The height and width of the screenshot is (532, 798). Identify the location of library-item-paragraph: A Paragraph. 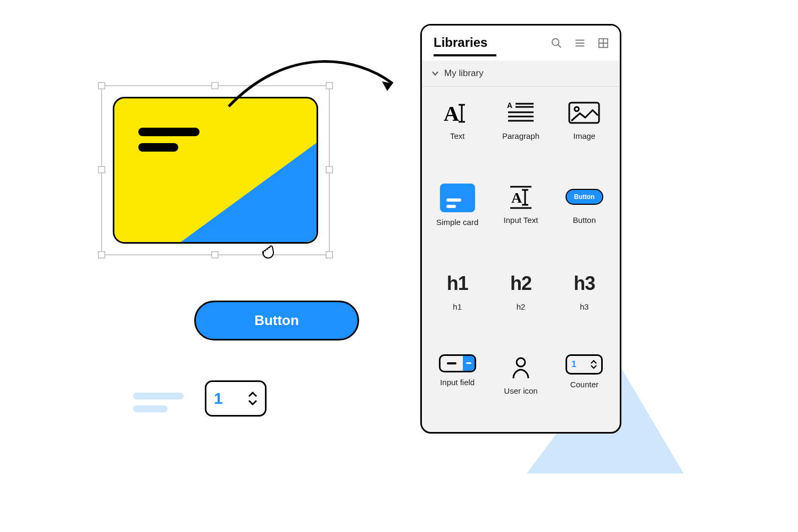
(520, 132).